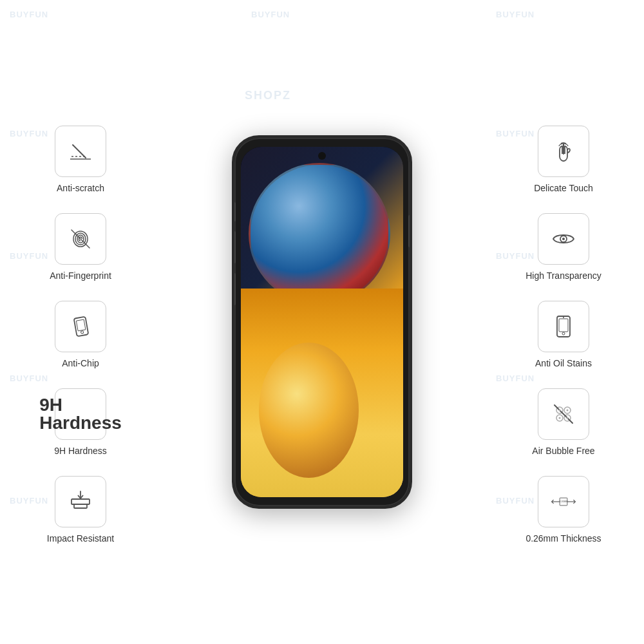 The height and width of the screenshot is (644, 644). I want to click on thickness-svg-icon: 0.26MM, so click(564, 502).